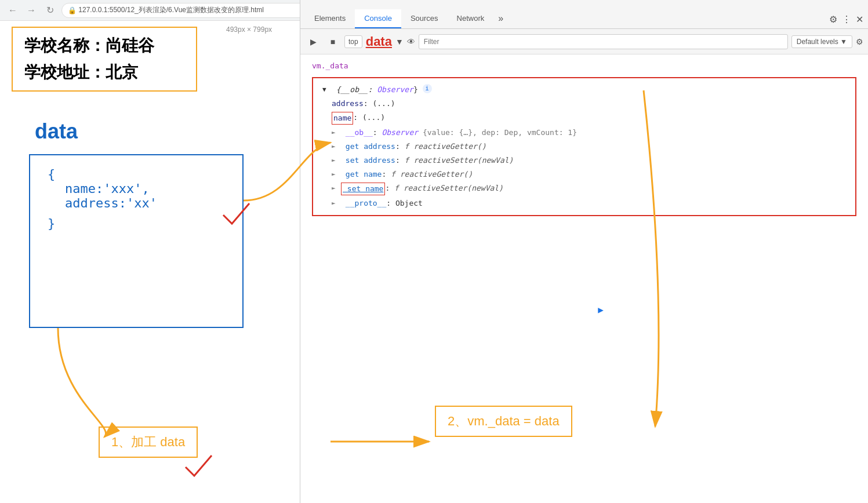 The height and width of the screenshot is (503, 868). I want to click on ob-expanded-line: ► __ob__ : Observer {value: {…}, dep: De…, so click(589, 133).